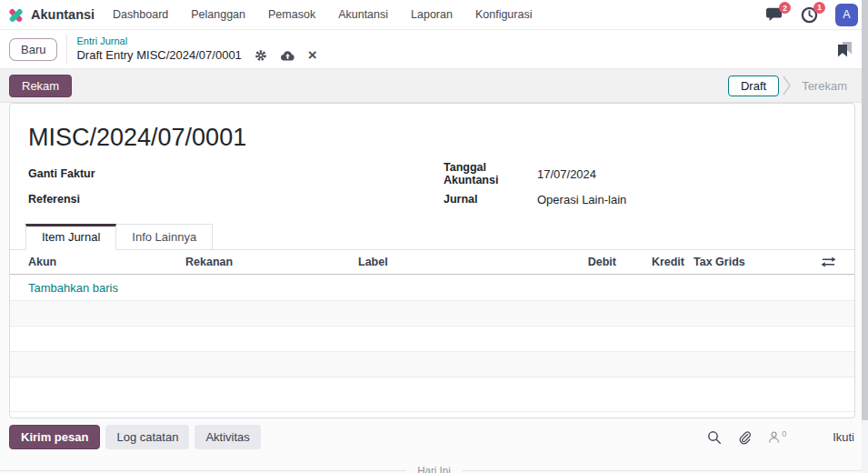 Image resolution: width=868 pixels, height=473 pixels. What do you see at coordinates (51, 15) in the screenshot?
I see `app-brand: Akuntansi` at bounding box center [51, 15].